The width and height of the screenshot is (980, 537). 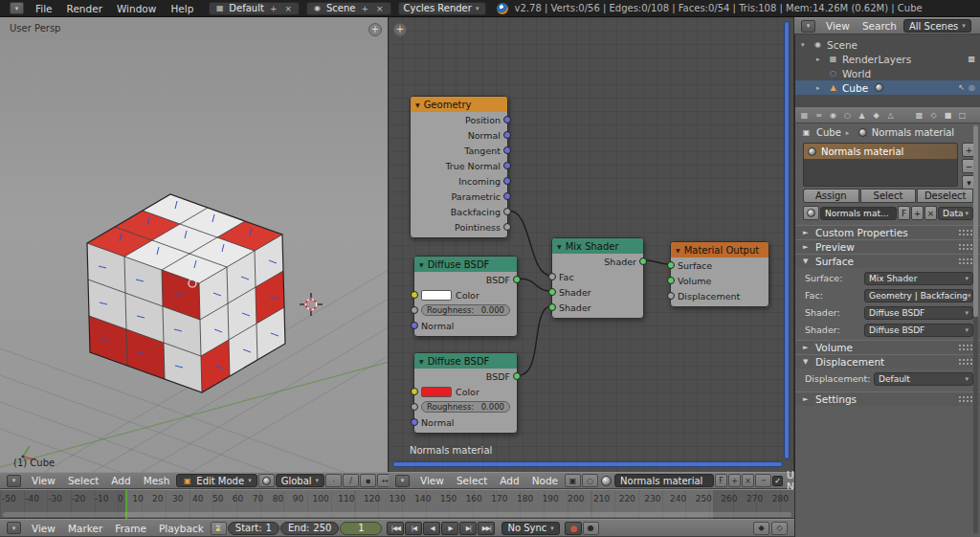 What do you see at coordinates (888, 232) in the screenshot?
I see `panel-custom-properties: ► Custom Properties` at bounding box center [888, 232].